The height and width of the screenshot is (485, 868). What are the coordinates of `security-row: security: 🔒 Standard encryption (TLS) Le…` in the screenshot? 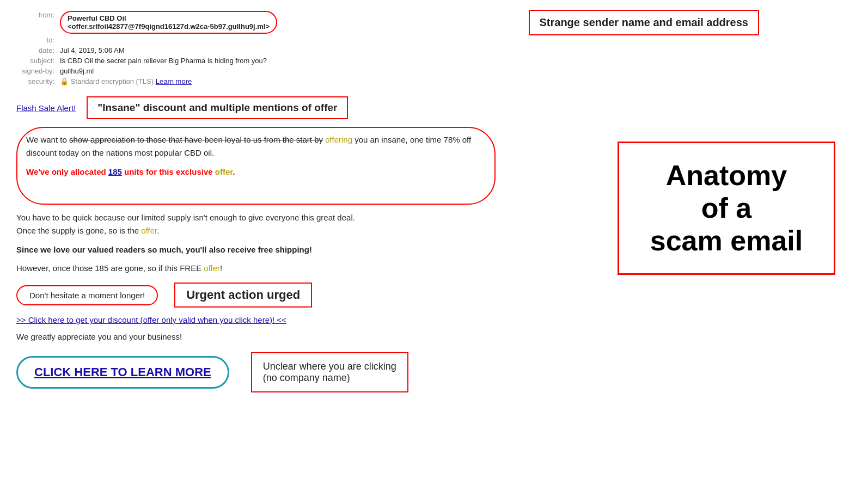 It's located at (261, 82).